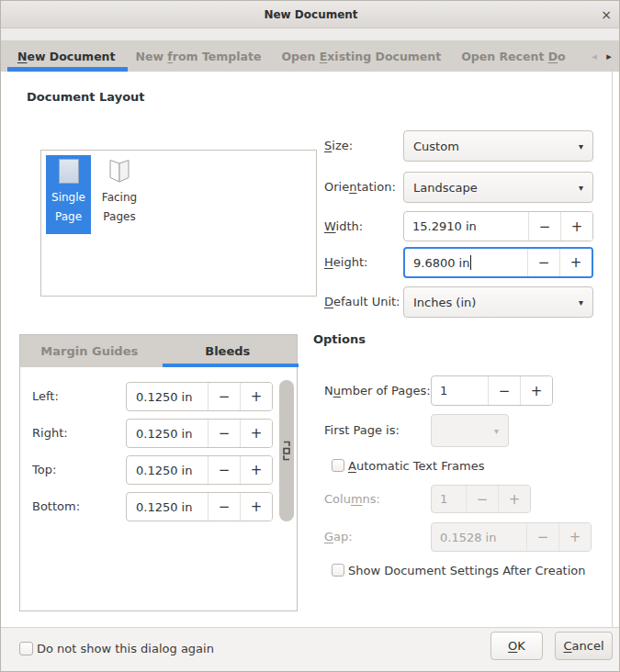 Image resolution: width=620 pixels, height=672 pixels. What do you see at coordinates (378, 391) in the screenshot?
I see `number-of-pages-label: Number of Pages:` at bounding box center [378, 391].